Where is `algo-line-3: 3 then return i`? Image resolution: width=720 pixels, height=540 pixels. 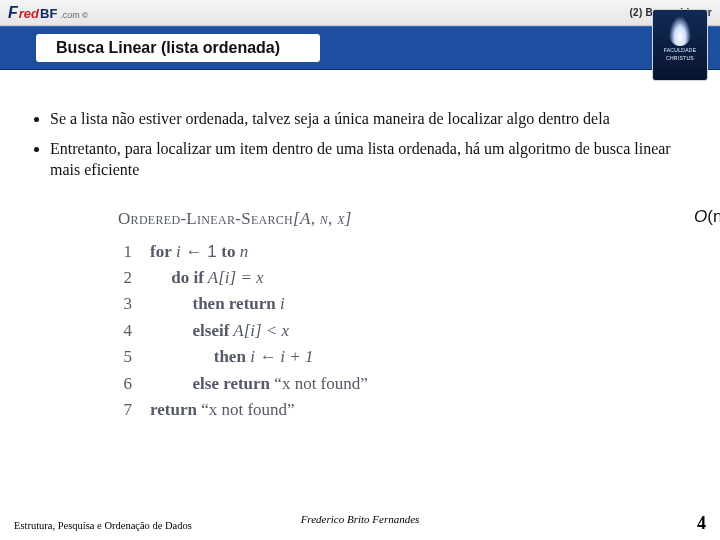 algo-line-3: 3 then return i is located at coordinates (405, 304).